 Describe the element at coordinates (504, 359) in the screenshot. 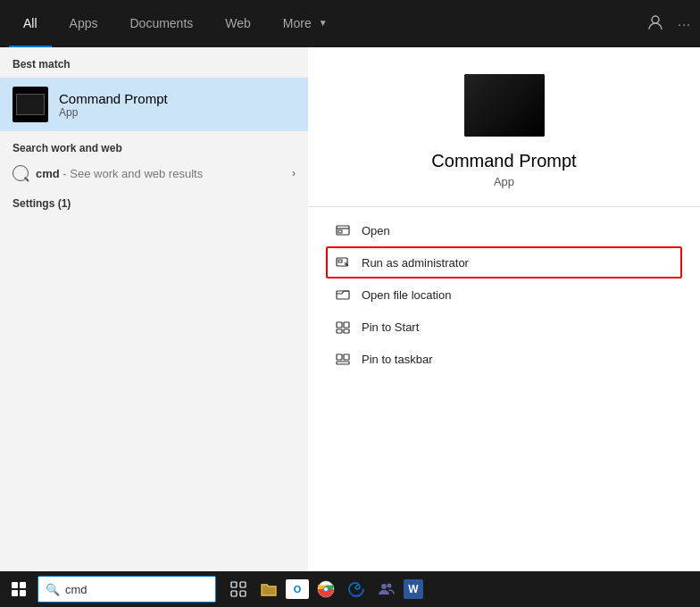

I see `action-pin-to-taskbar: Pin to taskbar` at that location.